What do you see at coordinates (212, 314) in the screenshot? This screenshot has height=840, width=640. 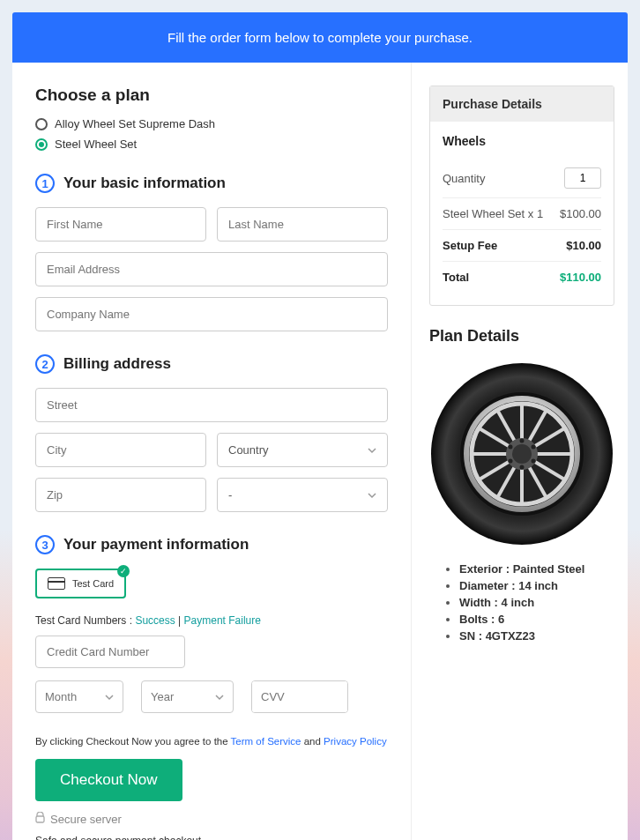 I see `company-input` at bounding box center [212, 314].